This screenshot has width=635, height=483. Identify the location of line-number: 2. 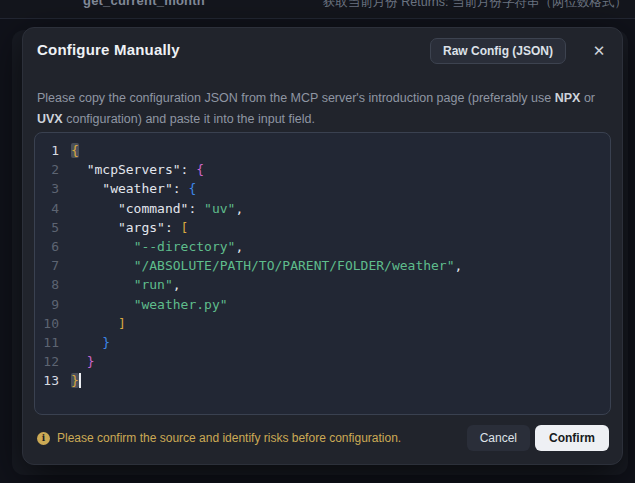
(53, 170).